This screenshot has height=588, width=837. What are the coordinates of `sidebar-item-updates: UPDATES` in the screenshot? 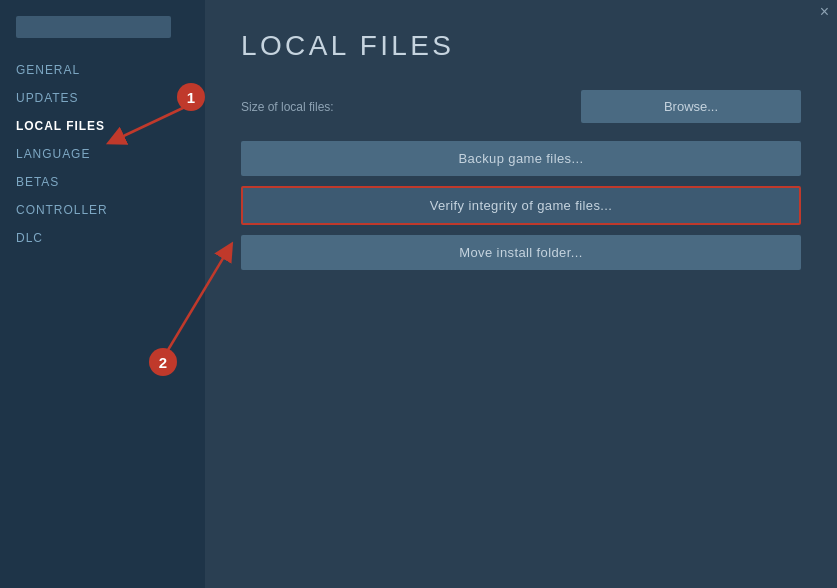 It's located at (102, 98).